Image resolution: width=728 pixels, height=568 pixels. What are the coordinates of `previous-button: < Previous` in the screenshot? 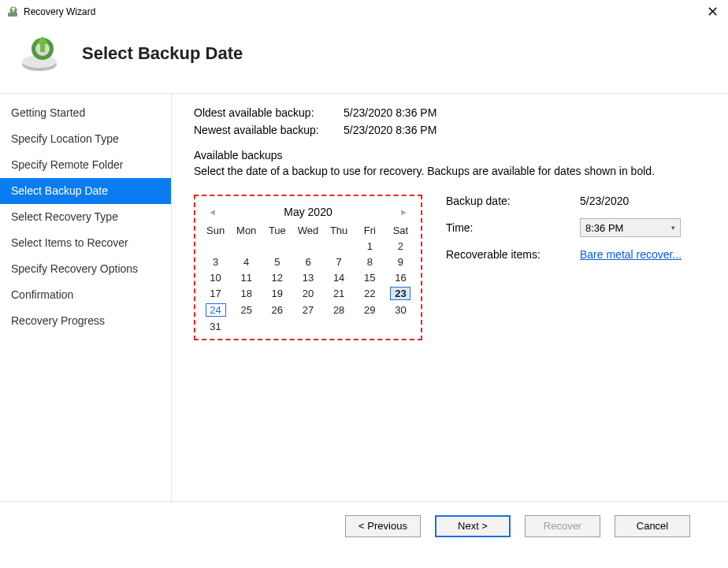 It's located at (383, 526).